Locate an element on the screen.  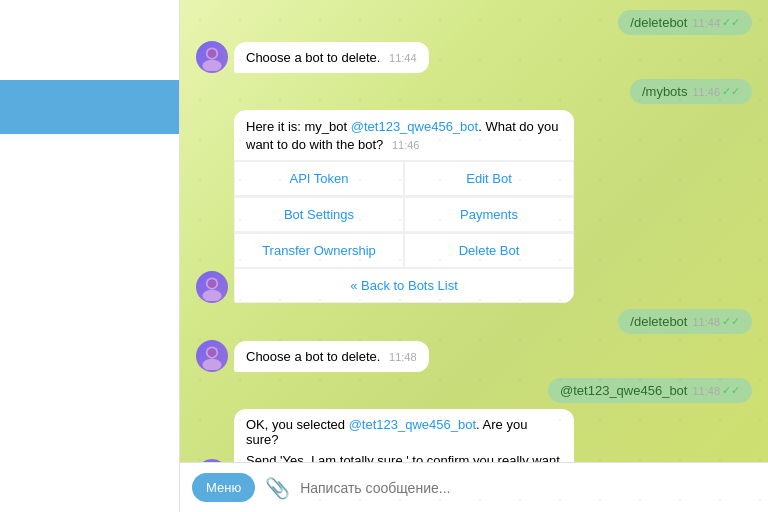
check-1: ✓✓ is located at coordinates (731, 22).